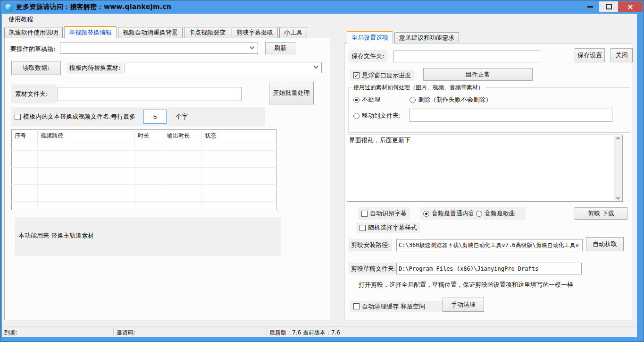  What do you see at coordinates (207, 32) in the screenshot?
I see `tab-beat-video-split: 卡点视频裂变` at bounding box center [207, 32].